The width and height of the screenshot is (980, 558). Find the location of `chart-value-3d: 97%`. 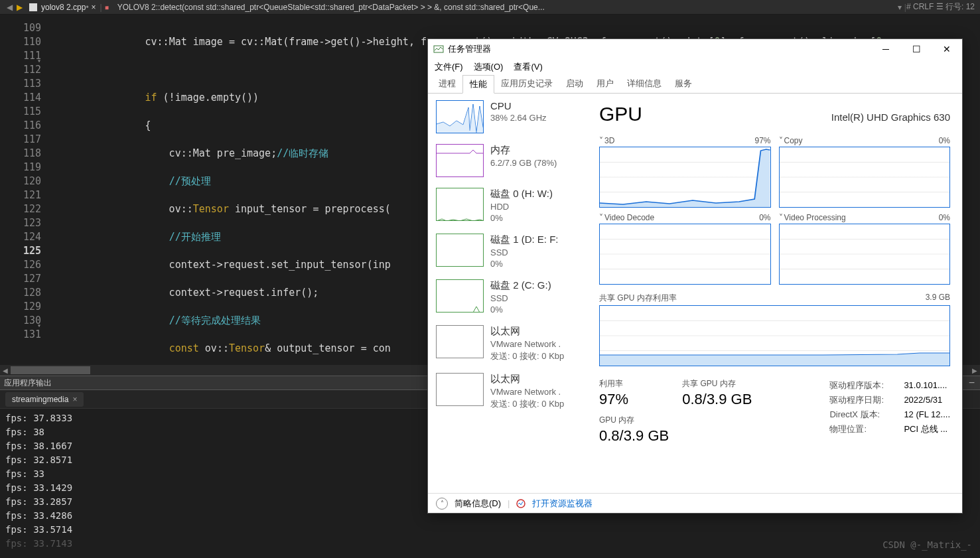

chart-value-3d: 97% is located at coordinates (762, 141).